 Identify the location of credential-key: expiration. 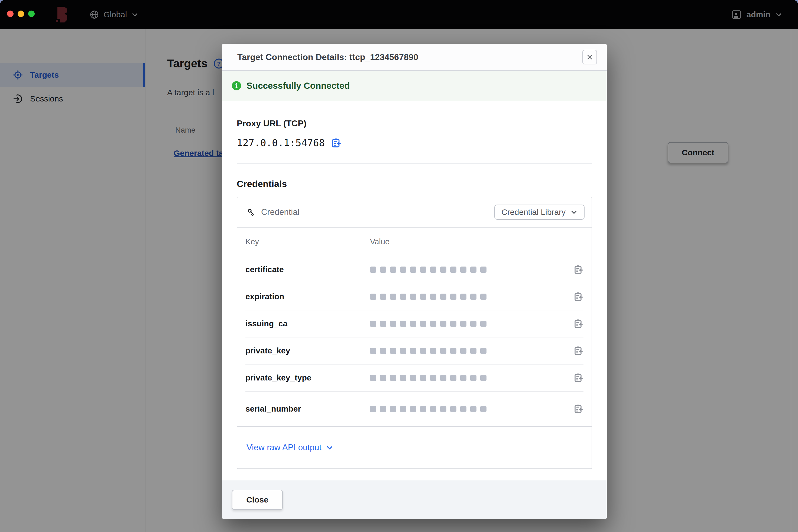
(308, 297).